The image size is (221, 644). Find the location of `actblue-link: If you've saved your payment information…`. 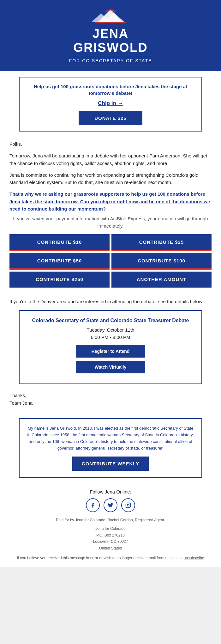

actblue-link: If you've saved your payment information… is located at coordinates (110, 222).